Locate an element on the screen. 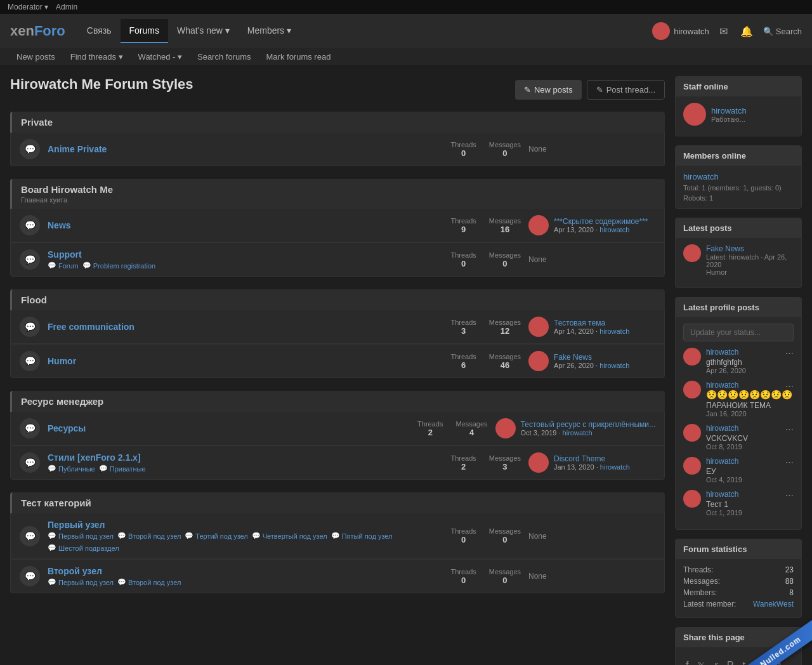 The image size is (812, 665). online-member-link: hirowatch is located at coordinates (701, 176).